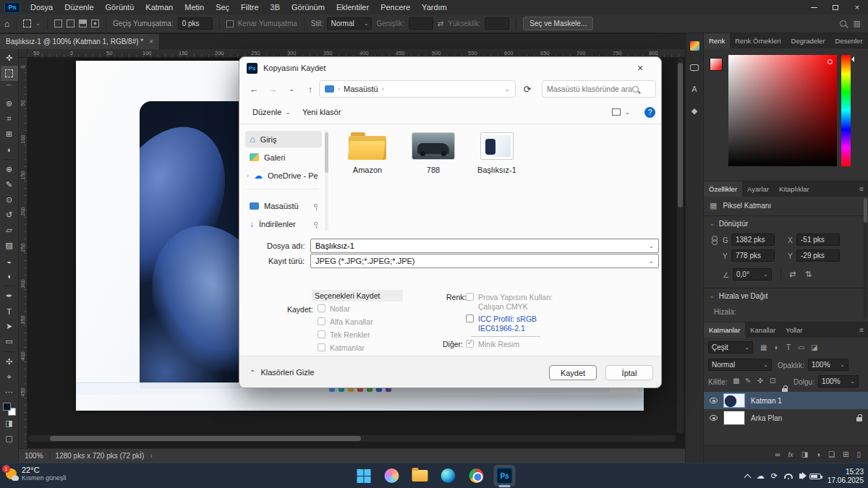 Image resolution: width=868 pixels, height=488 pixels. I want to click on properties-scrollbar, so click(865, 258).